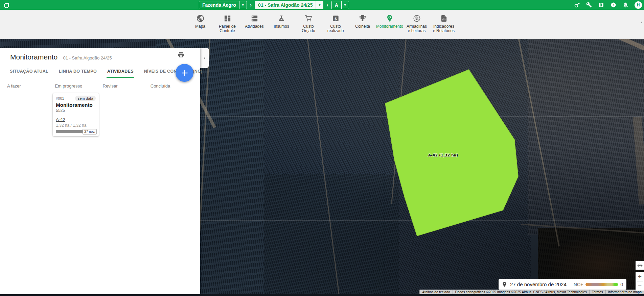 This screenshot has width=644, height=296. I want to click on terms-link: Termos, so click(597, 292).